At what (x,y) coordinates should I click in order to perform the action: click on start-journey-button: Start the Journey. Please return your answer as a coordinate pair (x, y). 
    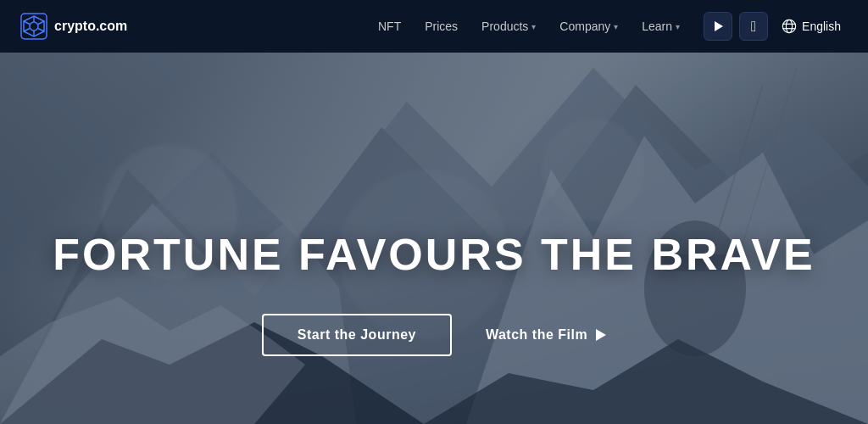
    Looking at the image, I should click on (357, 335).